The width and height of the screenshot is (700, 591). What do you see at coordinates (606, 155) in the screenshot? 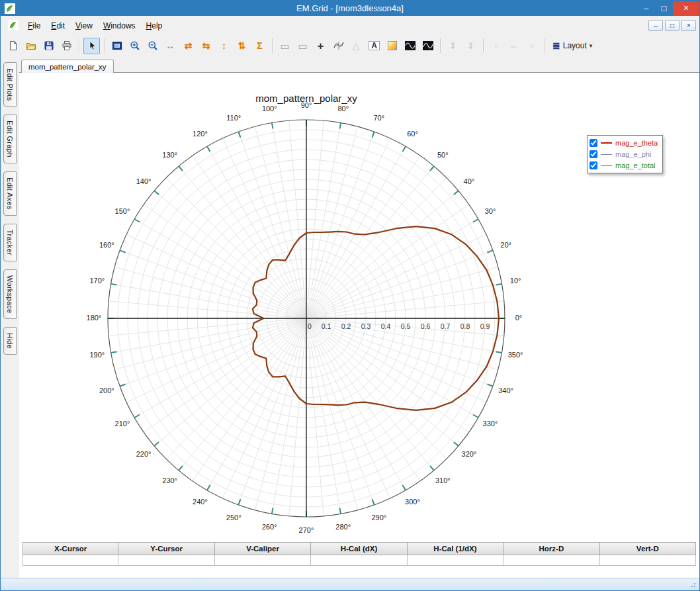
I see `legend-line-sample` at bounding box center [606, 155].